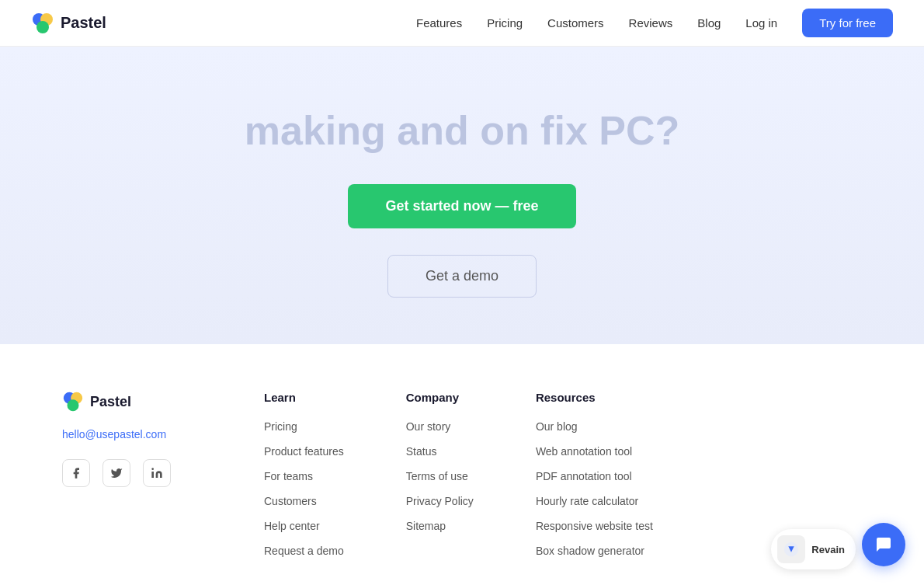 This screenshot has height=585, width=924. I want to click on footer-link-customers: Customers, so click(290, 501).